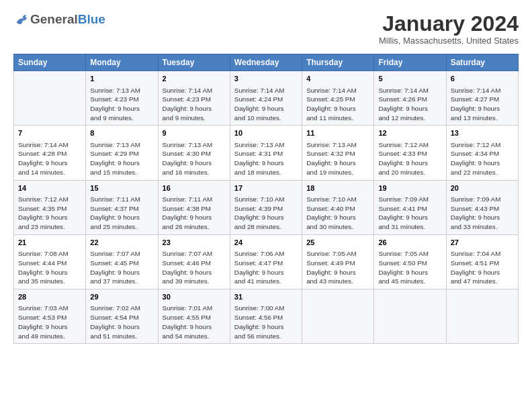  I want to click on calendar-cell: 15Sunrise: 7:11 AMSunset: 4:37 PMDayligh…, so click(122, 207).